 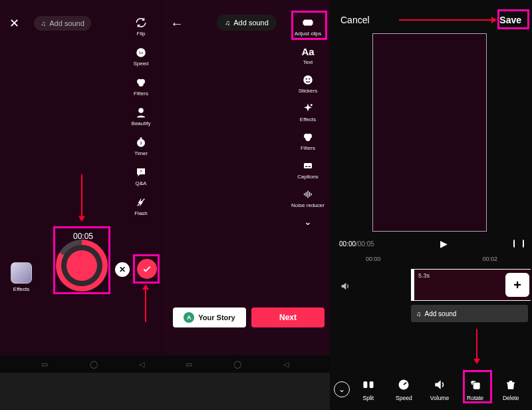 What do you see at coordinates (15, 23) in the screenshot?
I see `close-icon: ✕` at bounding box center [15, 23].